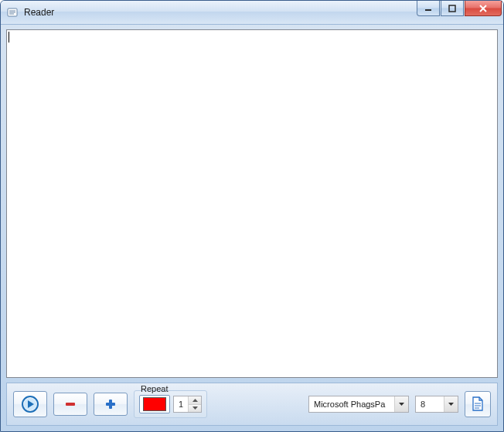  What do you see at coordinates (195, 400) in the screenshot?
I see `spinner-up-button` at bounding box center [195, 400].